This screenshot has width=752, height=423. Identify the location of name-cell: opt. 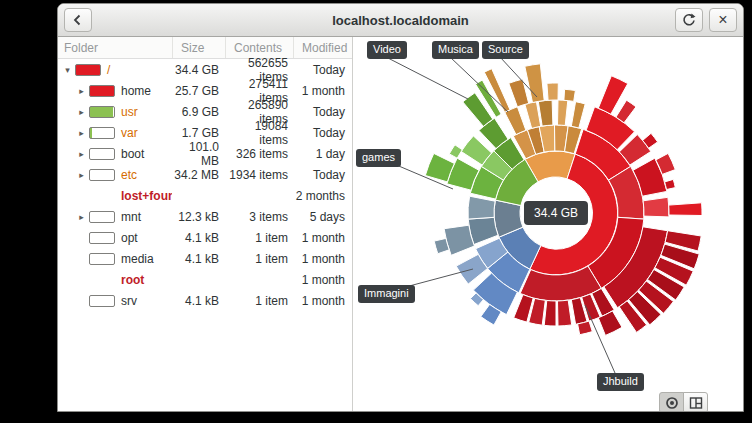
(115, 238).